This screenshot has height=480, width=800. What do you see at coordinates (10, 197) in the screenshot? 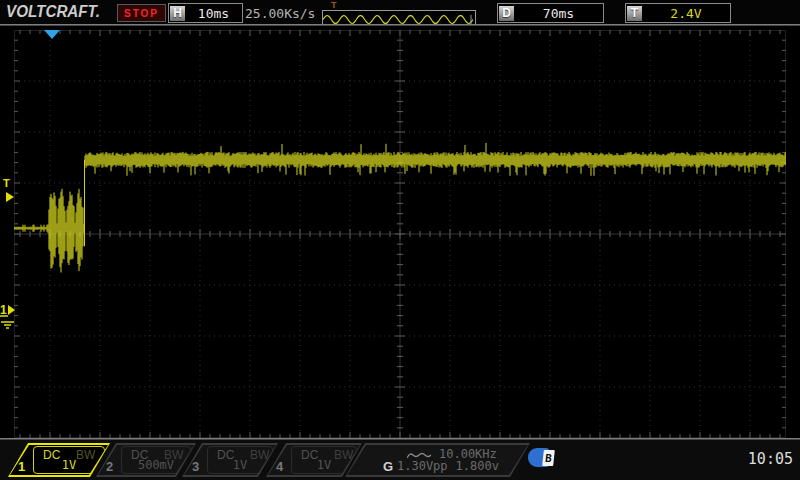
I see `trigger-level-marker` at bounding box center [10, 197].